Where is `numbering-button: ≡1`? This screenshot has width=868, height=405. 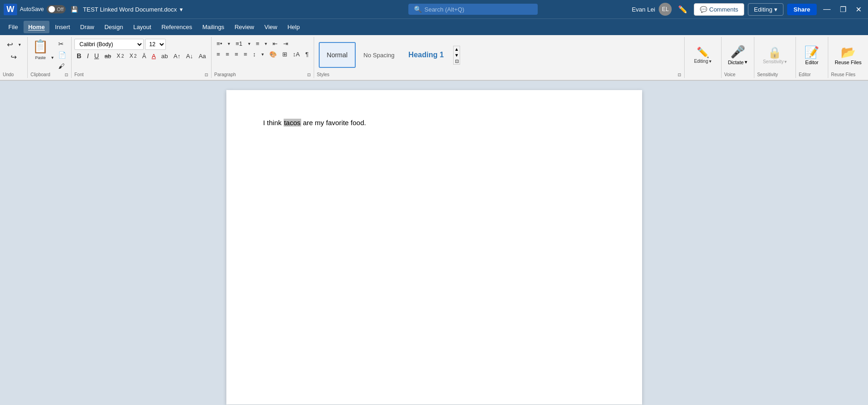
numbering-button: ≡1 is located at coordinates (239, 43).